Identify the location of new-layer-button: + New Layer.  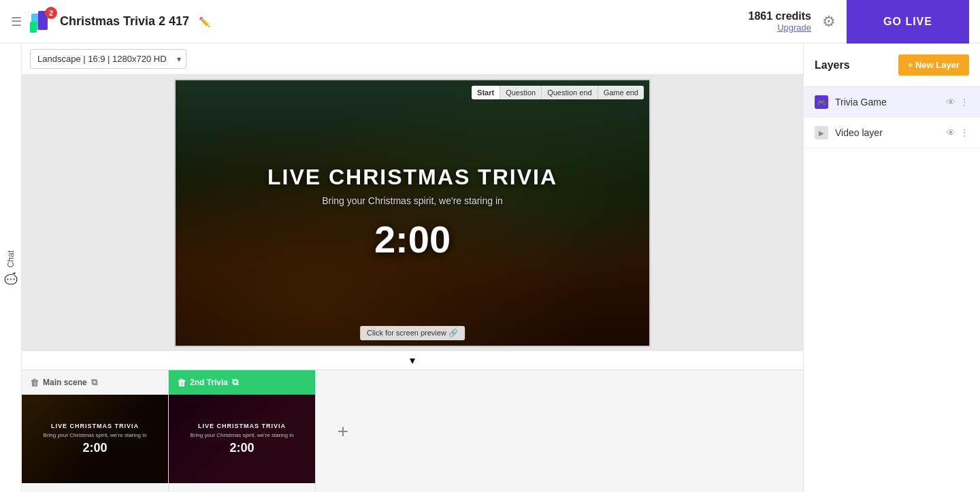
(934, 65).